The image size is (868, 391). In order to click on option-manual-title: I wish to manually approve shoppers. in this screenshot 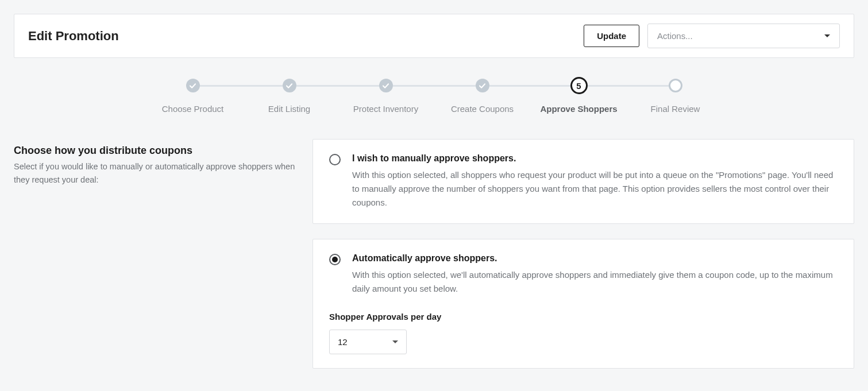, I will do `click(595, 158)`.